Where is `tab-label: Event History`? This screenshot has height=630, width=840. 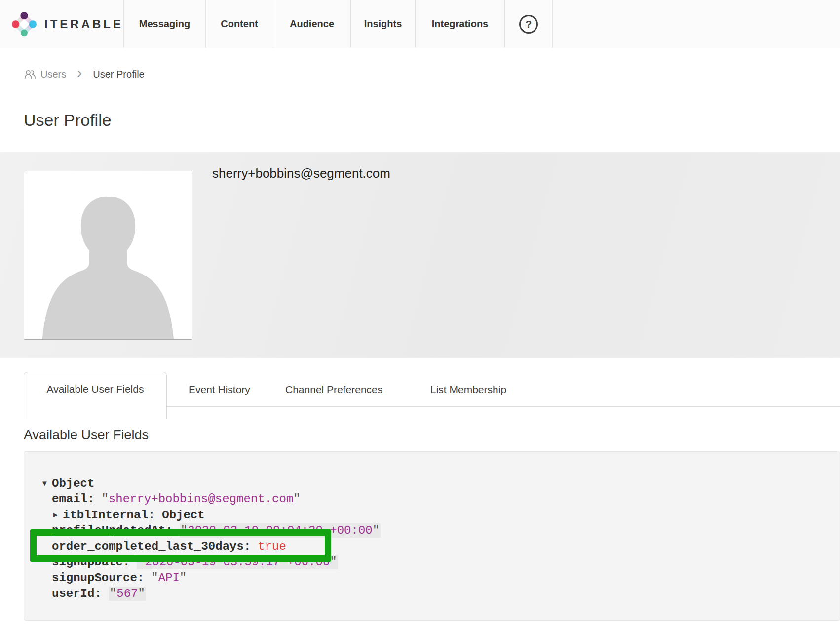
tab-label: Event History is located at coordinates (219, 389).